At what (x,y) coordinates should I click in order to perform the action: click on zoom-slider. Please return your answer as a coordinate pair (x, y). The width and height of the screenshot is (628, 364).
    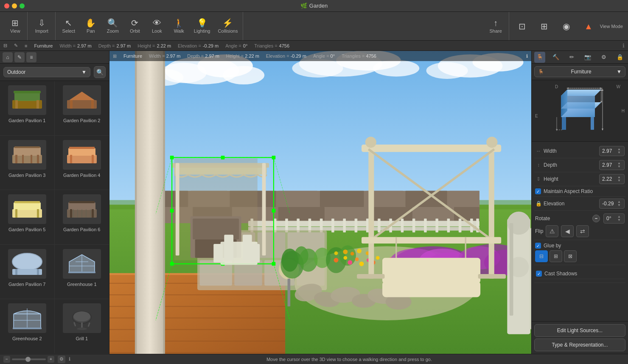
    Looking at the image, I should click on (29, 359).